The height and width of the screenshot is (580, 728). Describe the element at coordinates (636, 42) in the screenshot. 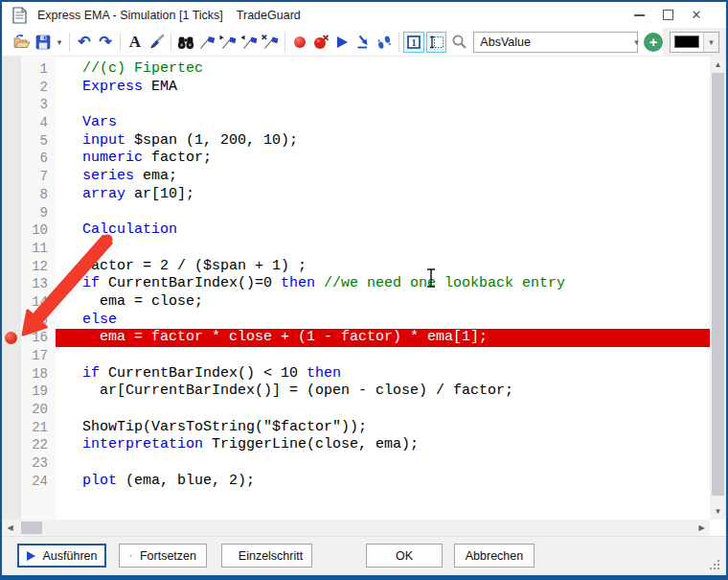

I see `combobox-dropdown-icon: ▾` at that location.